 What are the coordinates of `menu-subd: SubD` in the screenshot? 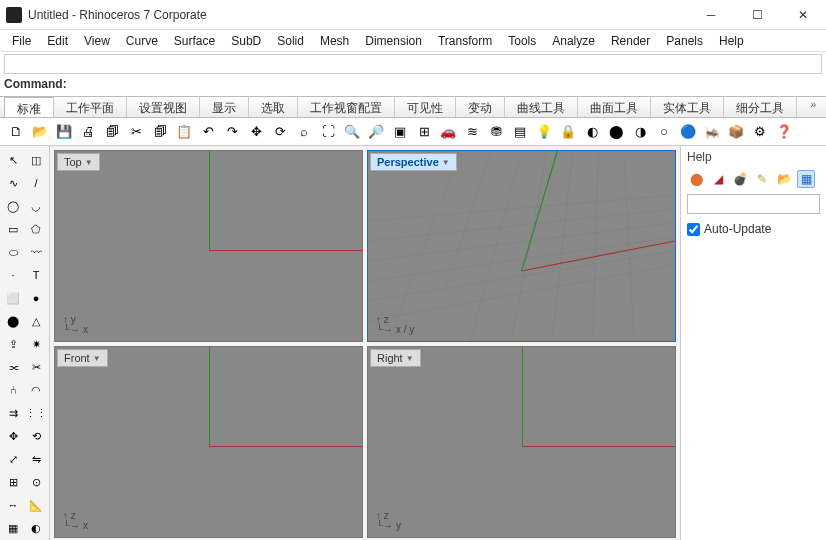 It's located at (246, 41).